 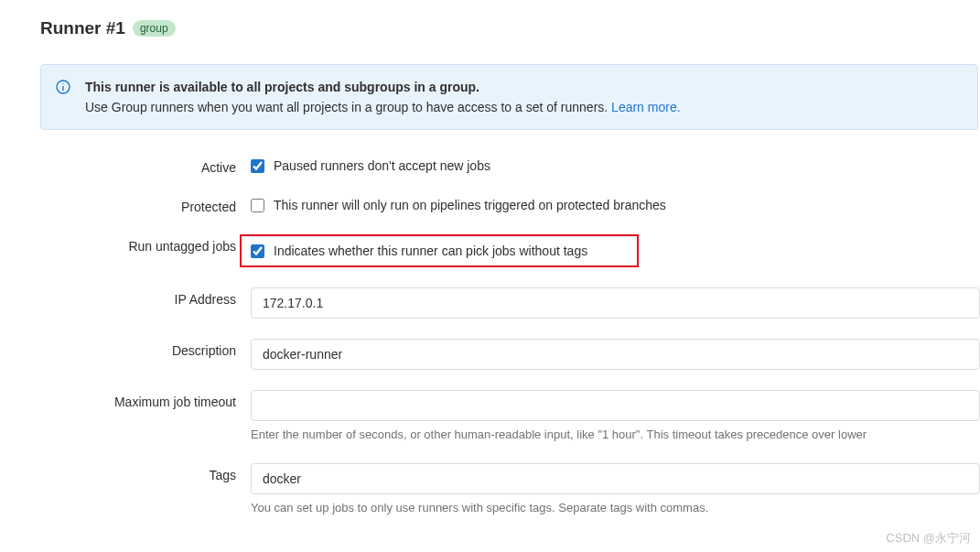 What do you see at coordinates (523, 107) in the screenshot?
I see `banner-description: Use Group runners when you want all proj…` at bounding box center [523, 107].